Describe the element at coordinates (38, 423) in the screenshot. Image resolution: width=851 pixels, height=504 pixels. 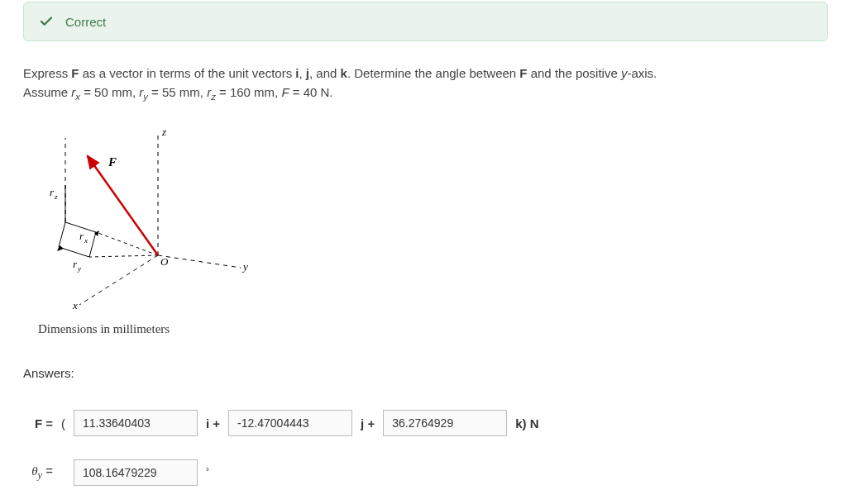
I see `F-label: F =` at that location.